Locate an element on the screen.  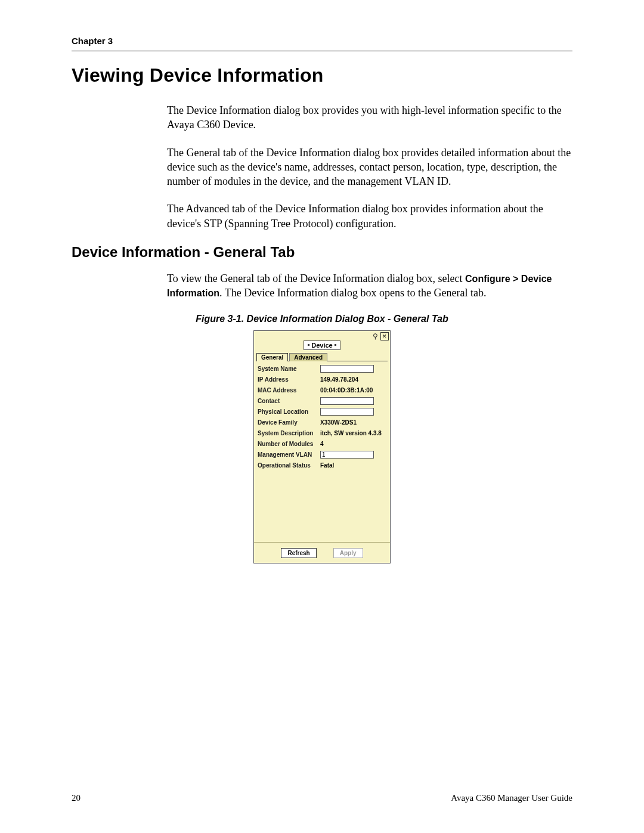
instruction-tail: . The Device Information dialog box open… is located at coordinates (353, 293).